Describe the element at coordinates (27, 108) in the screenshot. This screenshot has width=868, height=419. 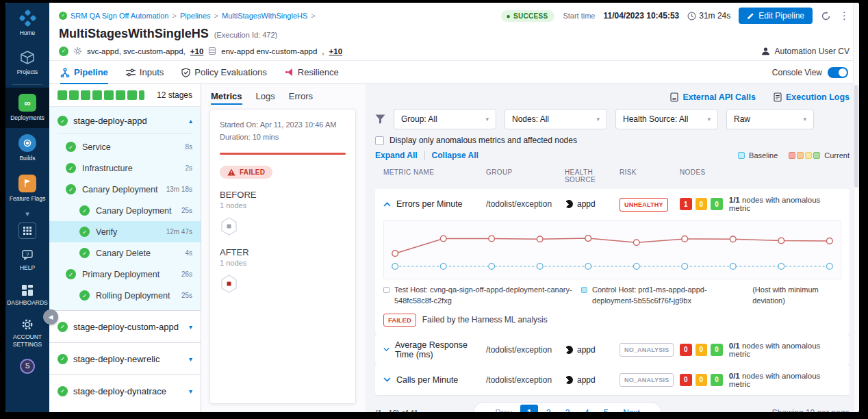
I see `sidebar-item-deployments: ∞ Deployments` at that location.